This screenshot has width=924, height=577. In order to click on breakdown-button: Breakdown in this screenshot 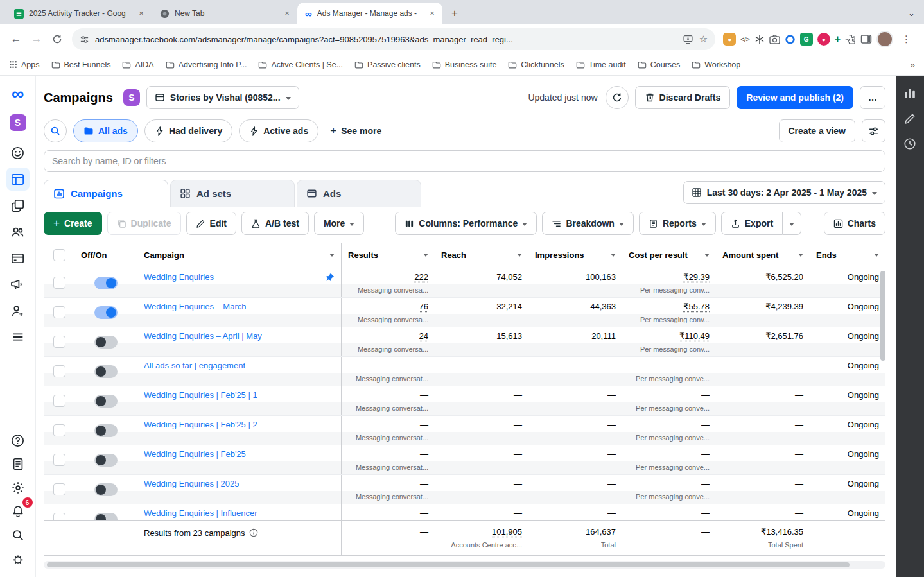, I will do `click(588, 223)`.